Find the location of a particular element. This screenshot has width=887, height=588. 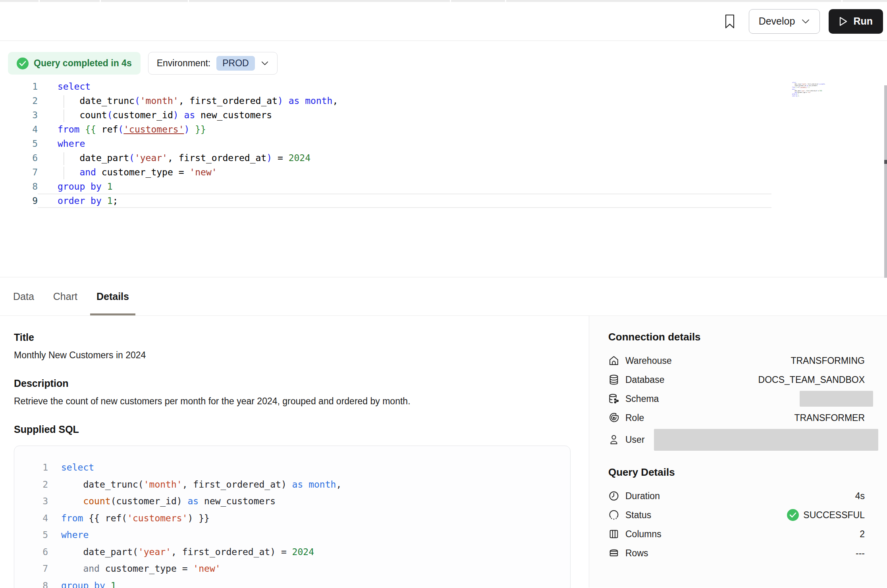

detail-row-label: Role is located at coordinates (634, 418).